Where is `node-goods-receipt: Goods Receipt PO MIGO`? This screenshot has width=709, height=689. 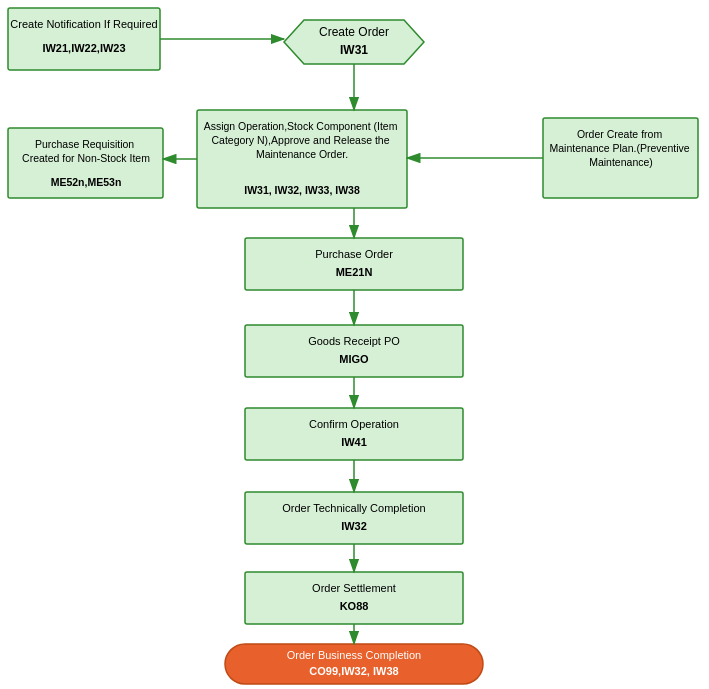
node-goods-receipt: Goods Receipt PO MIGO is located at coordinates (354, 351).